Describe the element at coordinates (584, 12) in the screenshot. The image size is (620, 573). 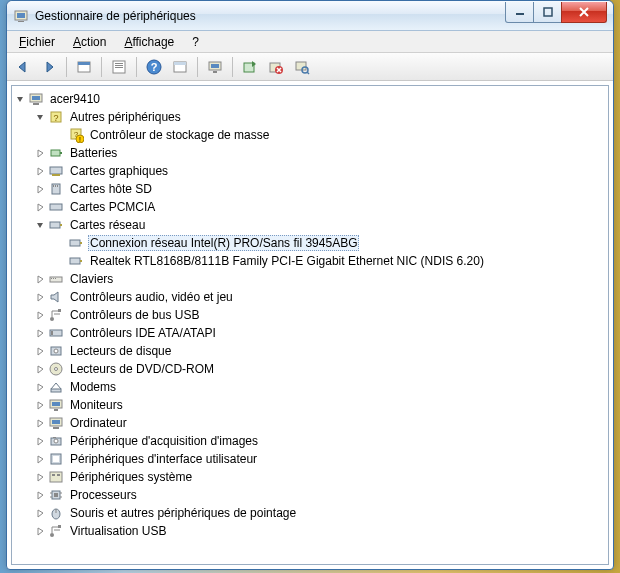
I see `close-button` at that location.